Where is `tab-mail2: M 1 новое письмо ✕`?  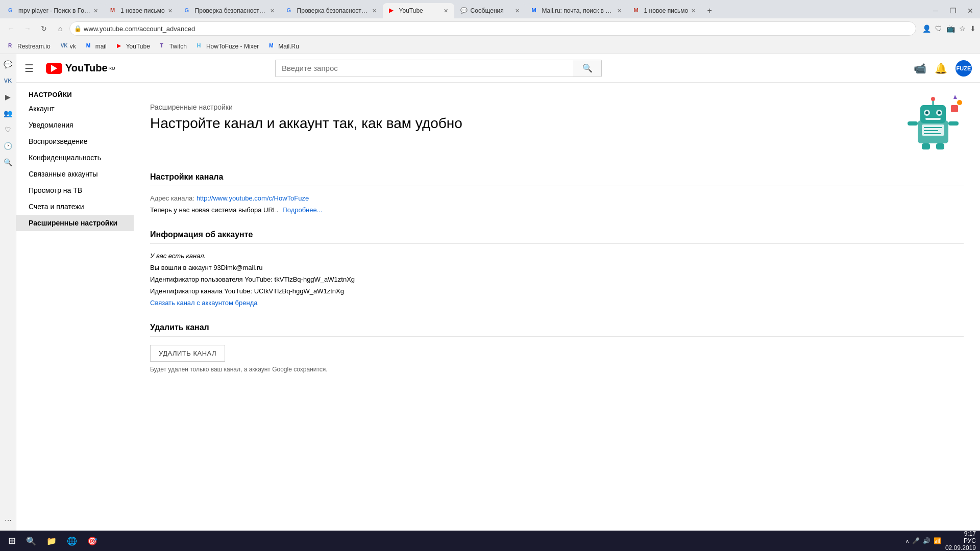 tab-mail2: M 1 новое письмо ✕ is located at coordinates (665, 11).